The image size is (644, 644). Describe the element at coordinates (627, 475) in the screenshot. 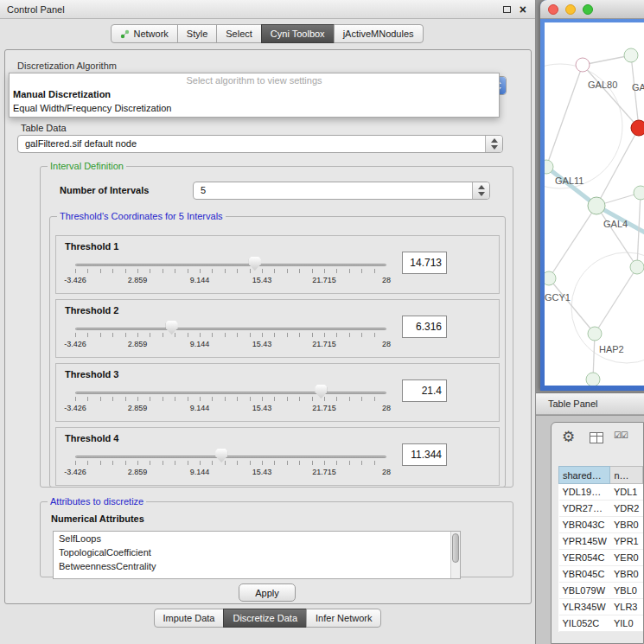

I see `column-header-name: n…` at that location.